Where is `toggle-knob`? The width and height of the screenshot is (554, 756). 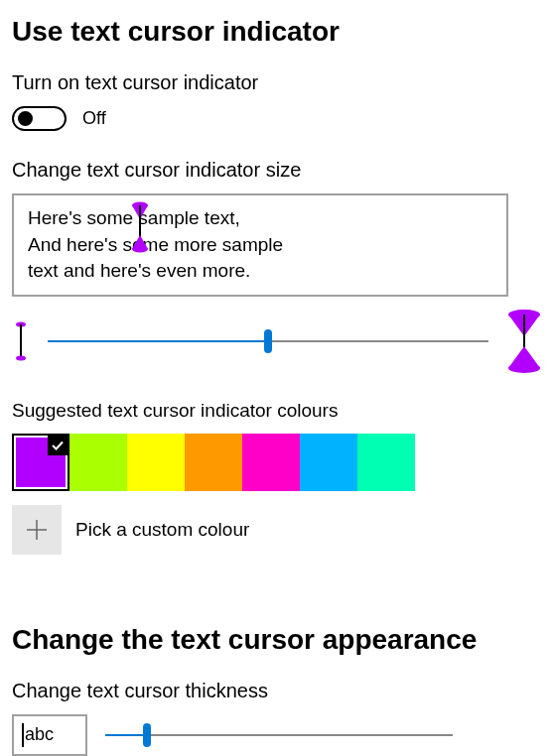
toggle-knob is located at coordinates (26, 119).